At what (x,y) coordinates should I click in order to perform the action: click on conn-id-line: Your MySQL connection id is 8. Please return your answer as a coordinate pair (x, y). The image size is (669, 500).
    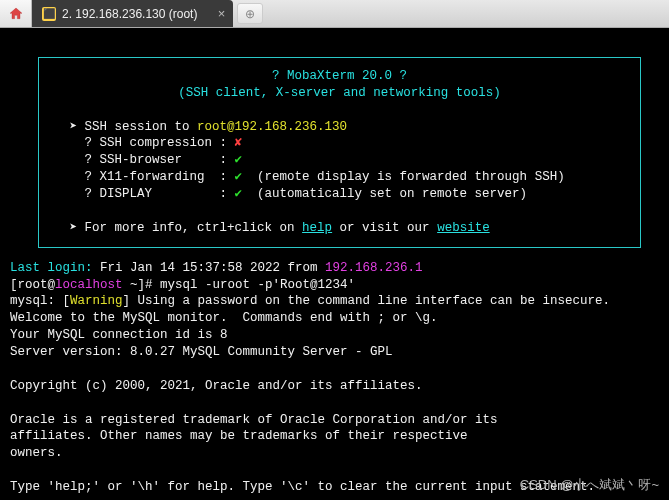
    Looking at the image, I should click on (119, 335).